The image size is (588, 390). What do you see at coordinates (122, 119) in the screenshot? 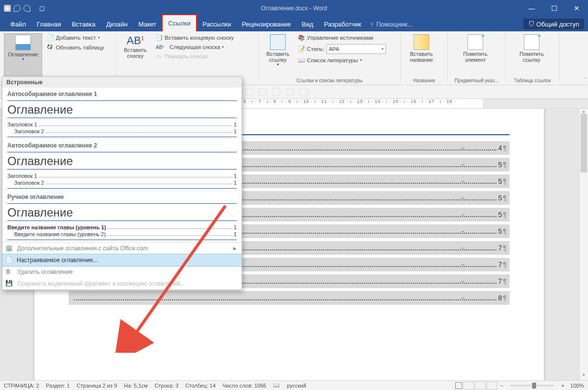
I see `gallery-auto1-preview: Оглавление Заголовок 11 Заголовок 21` at bounding box center [122, 119].